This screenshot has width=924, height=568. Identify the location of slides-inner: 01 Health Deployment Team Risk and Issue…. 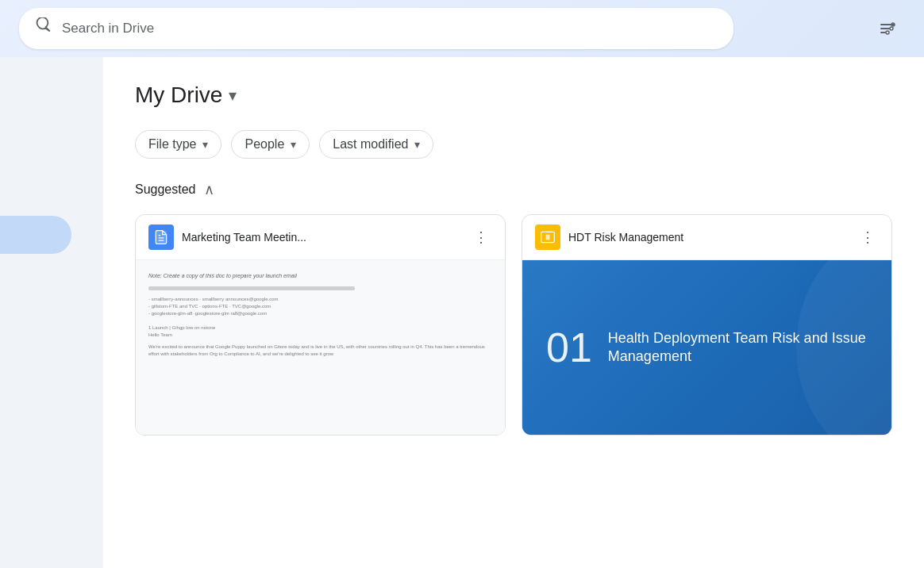
(706, 347).